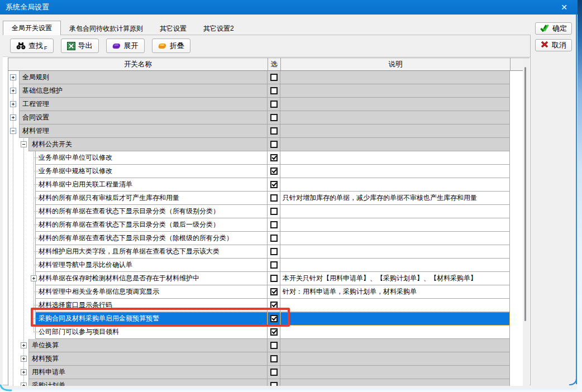  I want to click on tab-3: 其它设置, so click(173, 28).